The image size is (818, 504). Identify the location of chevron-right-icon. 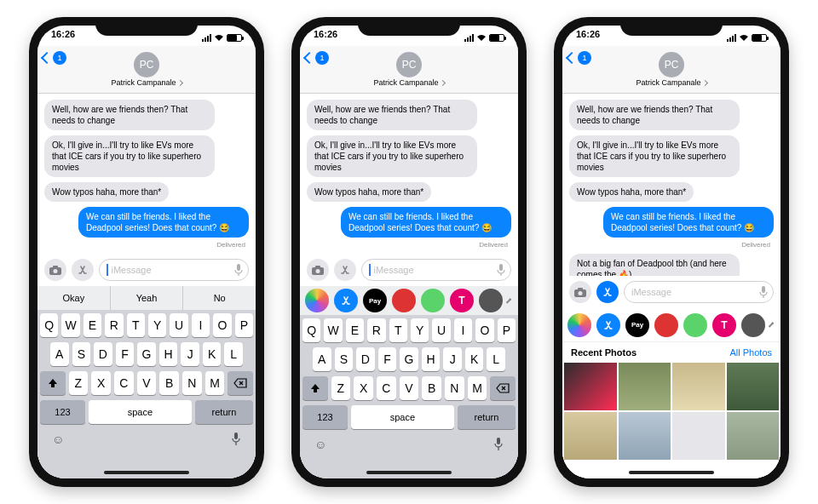
(771, 324).